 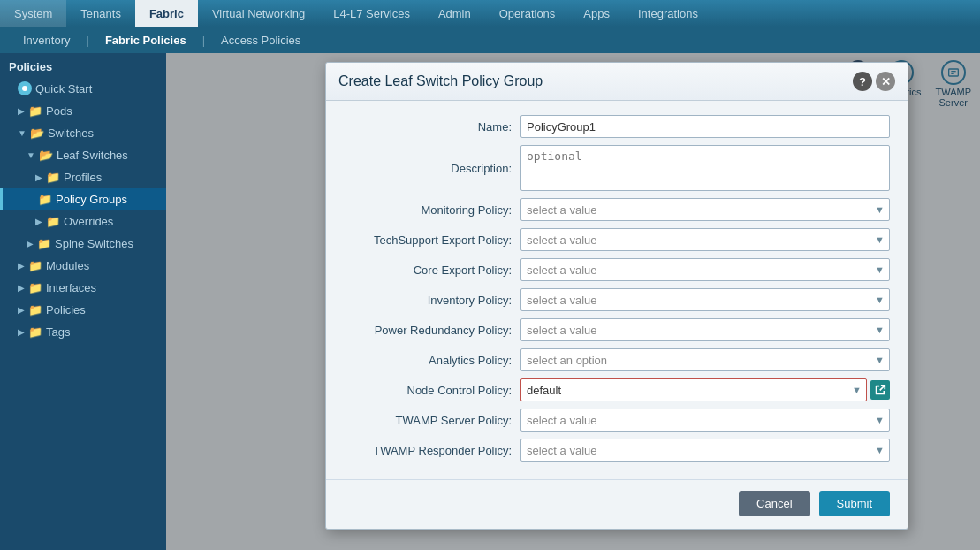 I want to click on sidebar-item-profiles: ▶ 📁 Profiles, so click(x=83, y=177).